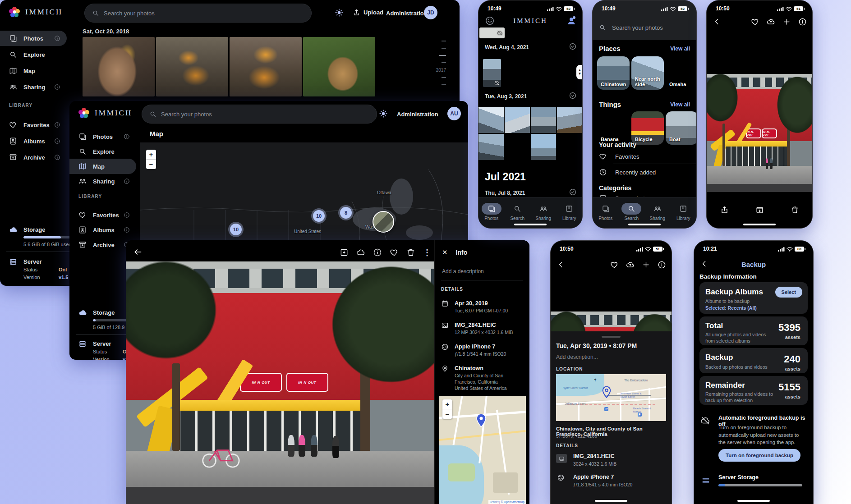 The image size is (851, 504). I want to click on sidebar-item-explore: Explore, so click(33, 55).